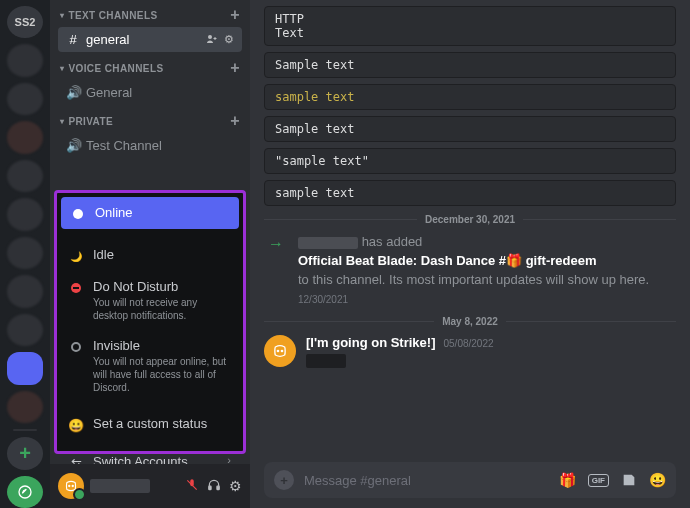 This screenshot has width=690, height=508. Describe the element at coordinates (284, 480) in the screenshot. I see `attach-button: +` at that location.